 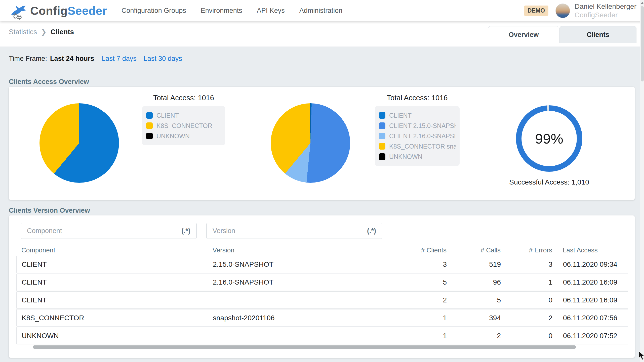 I want to click on version-filter-placeholder: Version, so click(x=290, y=231).